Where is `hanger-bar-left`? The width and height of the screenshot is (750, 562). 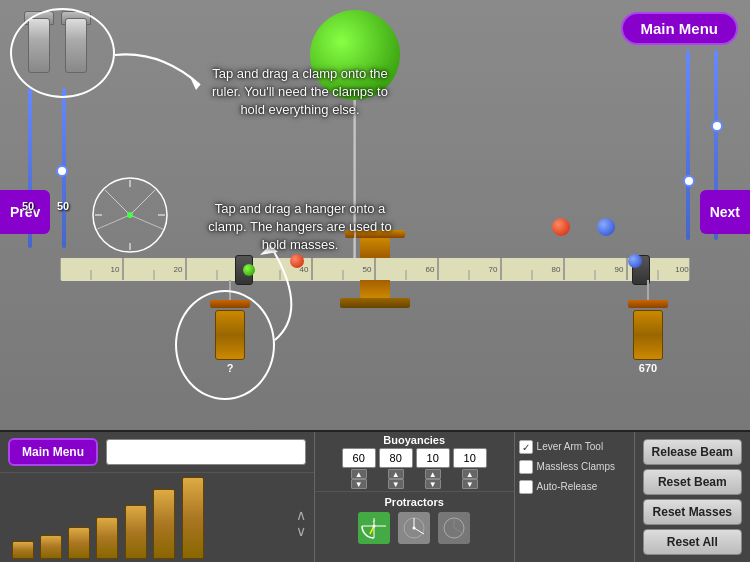
hanger-bar-left is located at coordinates (230, 304).